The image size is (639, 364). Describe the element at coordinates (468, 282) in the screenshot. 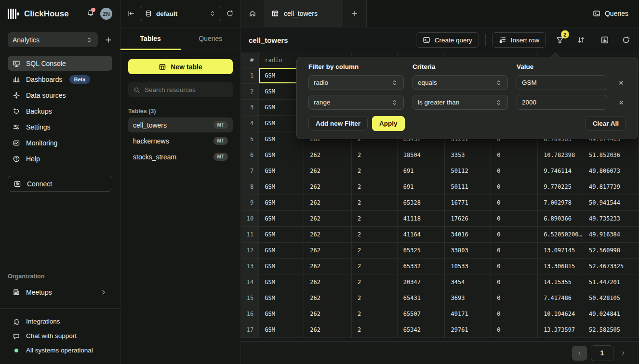

I see `grid-cell: 3454` at that location.